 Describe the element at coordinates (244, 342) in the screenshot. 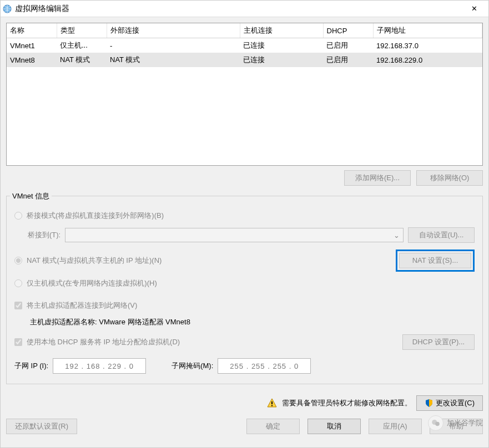

I see `dhcp-row: 使用本地 DHCP 服务将 IP 地址分配给虚拟机(D) DHCP 设置(P).…` at that location.